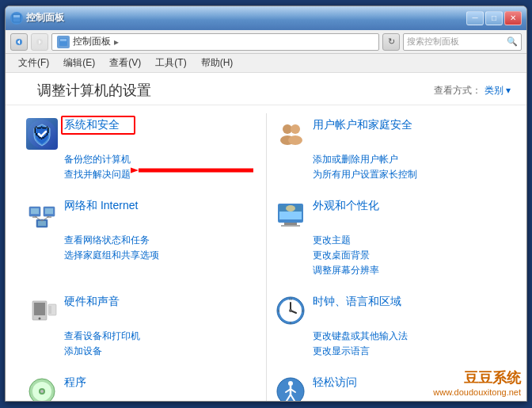 The image size is (532, 408). Describe the element at coordinates (390, 311) in the screenshot. I see `category-clock-header: 12 3 9 6 时钟、语言和区域` at that location.